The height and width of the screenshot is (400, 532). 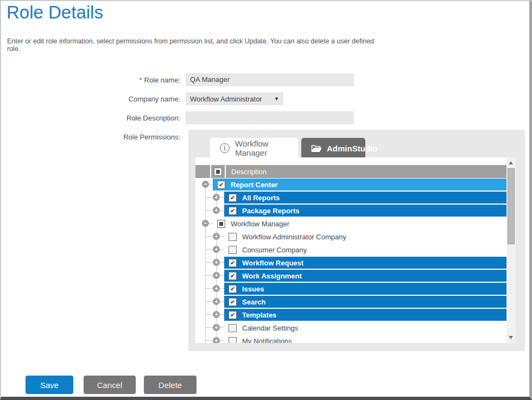 What do you see at coordinates (260, 224) in the screenshot?
I see `row-label: Workflow Manager` at bounding box center [260, 224].